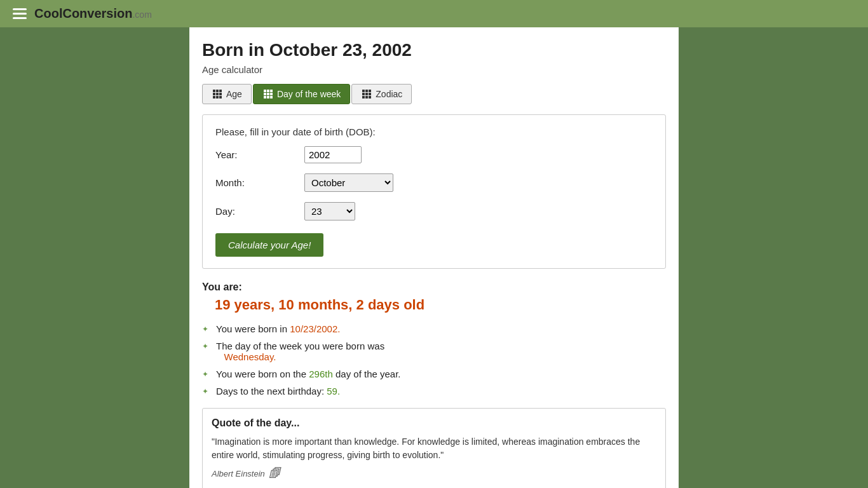  Describe the element at coordinates (275, 474) in the screenshot. I see `copy-icon: 🗐` at that location.